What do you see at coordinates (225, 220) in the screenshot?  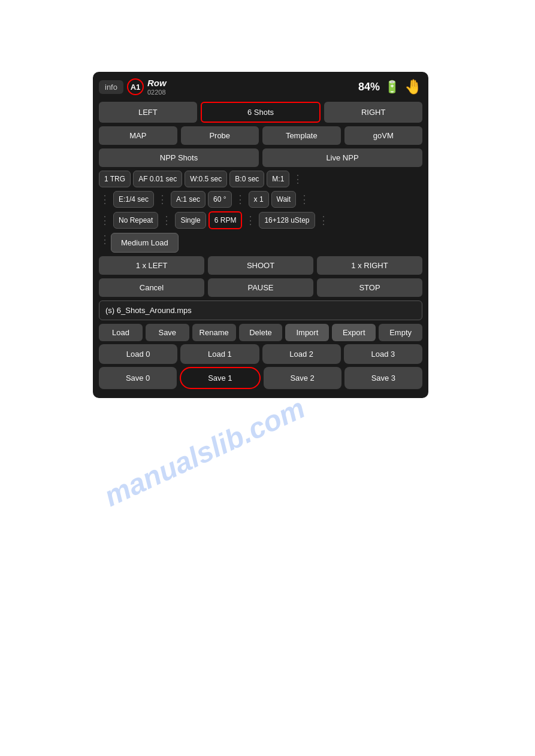 I see `rpm-button: 6 RPM` at bounding box center [225, 220].